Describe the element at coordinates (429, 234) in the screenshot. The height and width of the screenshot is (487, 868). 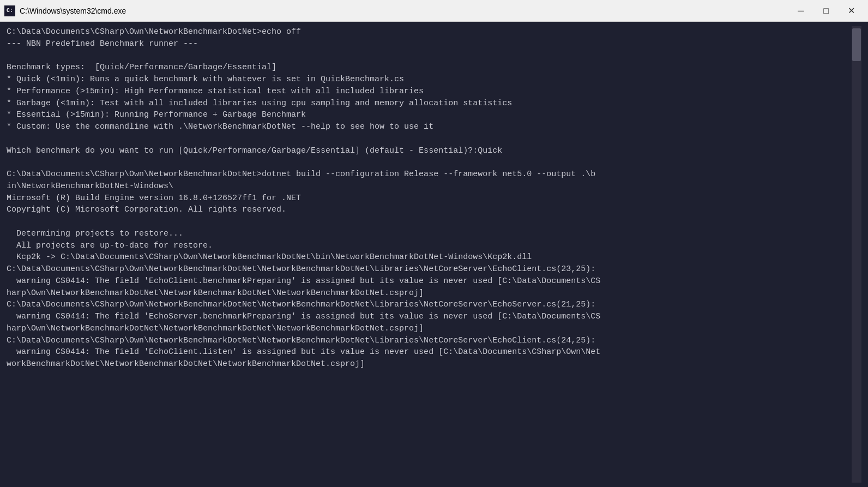
I see `terminal-line: Determining projects to restore...` at that location.